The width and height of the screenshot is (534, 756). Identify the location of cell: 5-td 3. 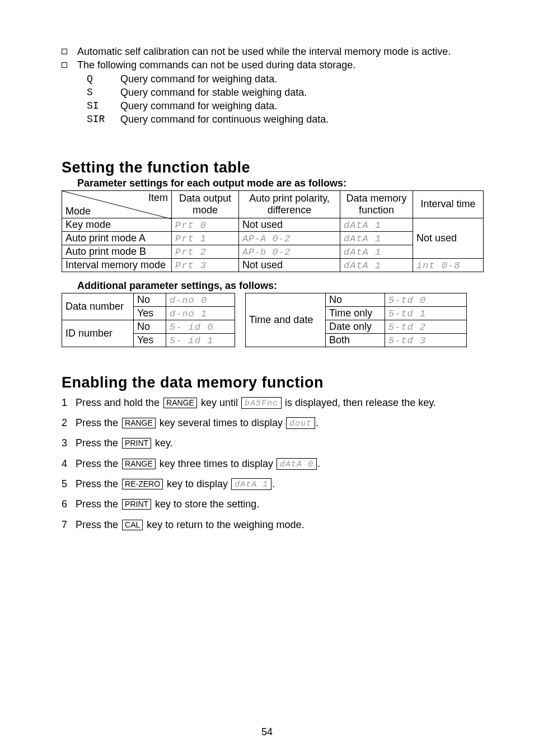
(426, 340).